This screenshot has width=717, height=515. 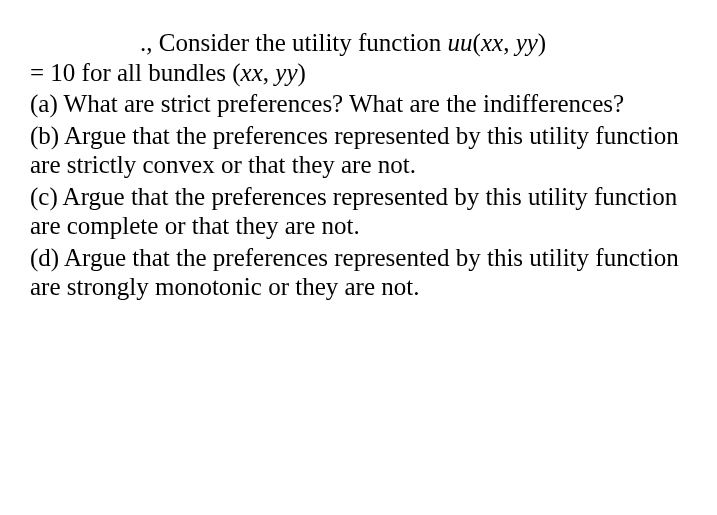 What do you see at coordinates (527, 42) in the screenshot?
I see `var-yy-1: yy` at bounding box center [527, 42].